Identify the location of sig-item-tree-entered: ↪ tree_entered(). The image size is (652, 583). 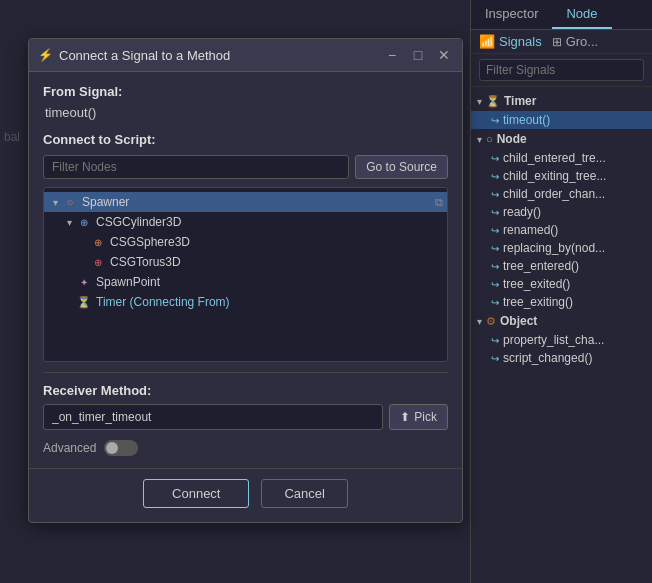
(562, 266).